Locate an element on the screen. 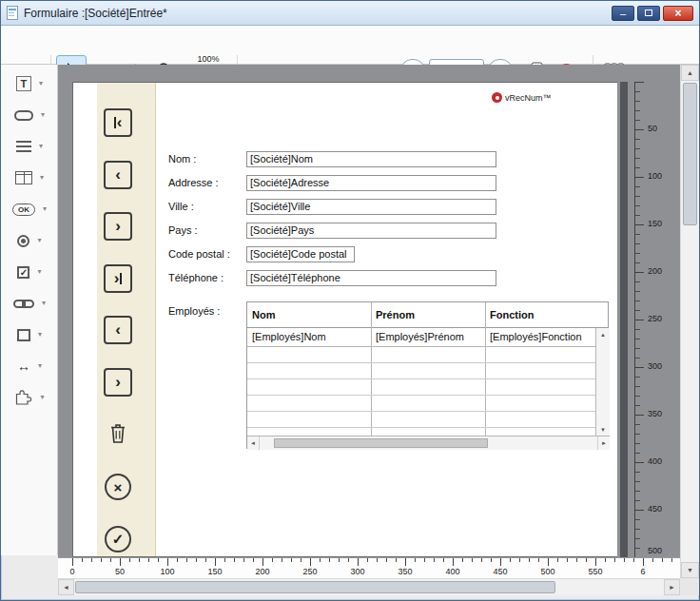  radio-button-tool: ▾ is located at coordinates (29, 241).